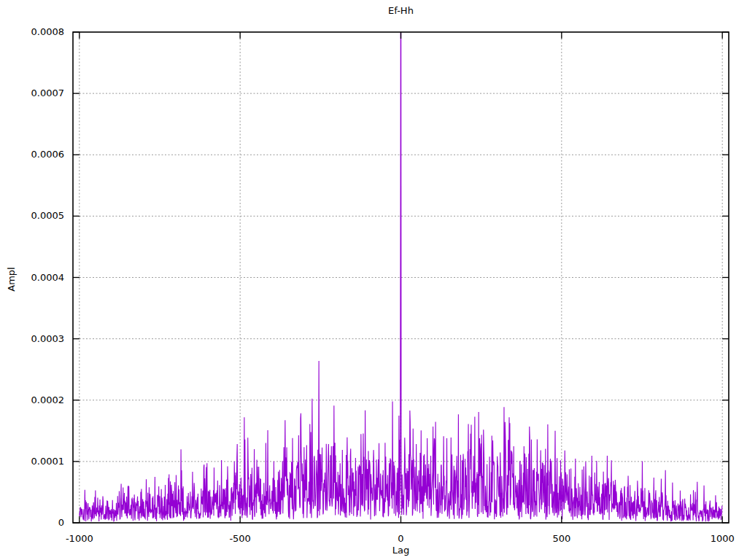 This screenshot has width=747, height=560. Describe the element at coordinates (48, 155) in the screenshot. I see `y-tick-label: 0.0006` at that location.